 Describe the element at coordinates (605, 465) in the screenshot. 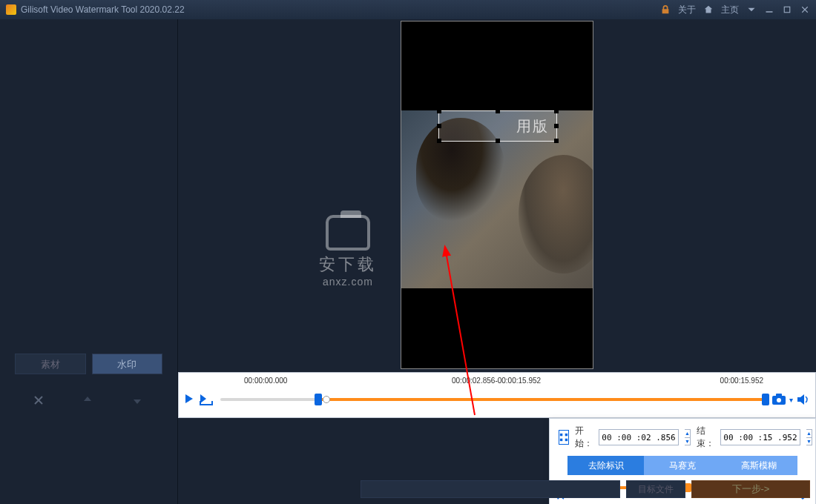

I see `tab-remove-logo: 去除标识` at that location.